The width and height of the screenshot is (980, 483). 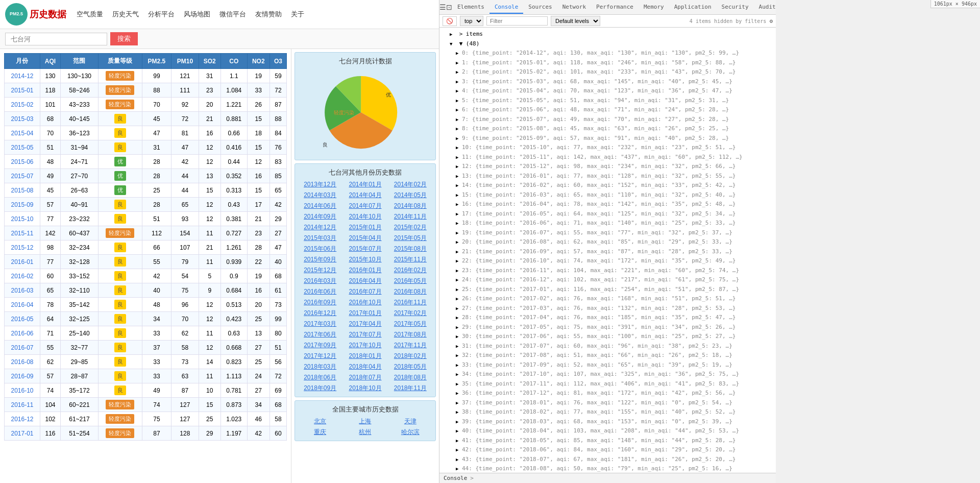 I want to click on history-link: 2015年10月, so click(x=365, y=259).